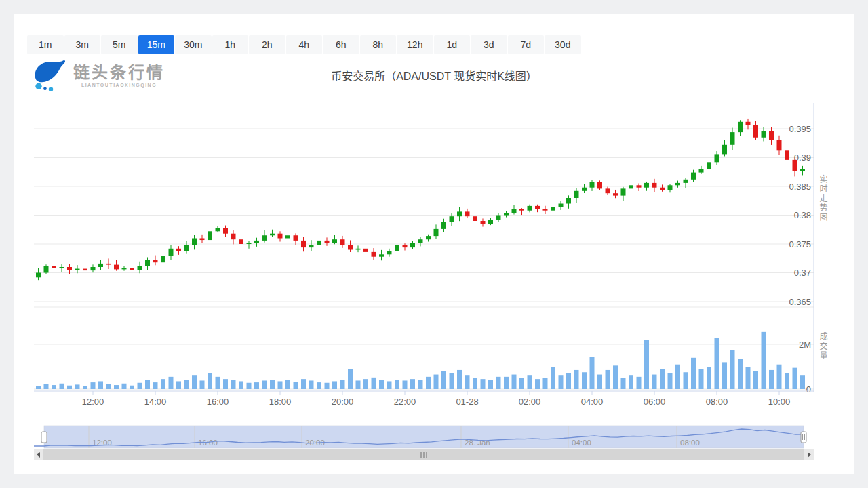 The width and height of the screenshot is (868, 488). What do you see at coordinates (809, 454) in the screenshot?
I see `scrollbar-right-arrow-icon` at bounding box center [809, 454].